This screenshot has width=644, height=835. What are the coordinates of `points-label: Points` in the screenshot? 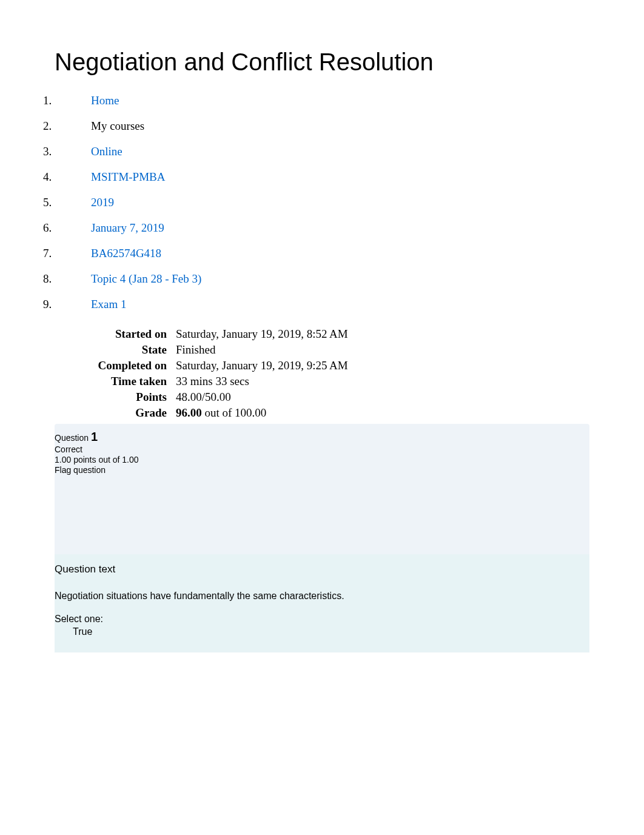 It's located at (115, 397).